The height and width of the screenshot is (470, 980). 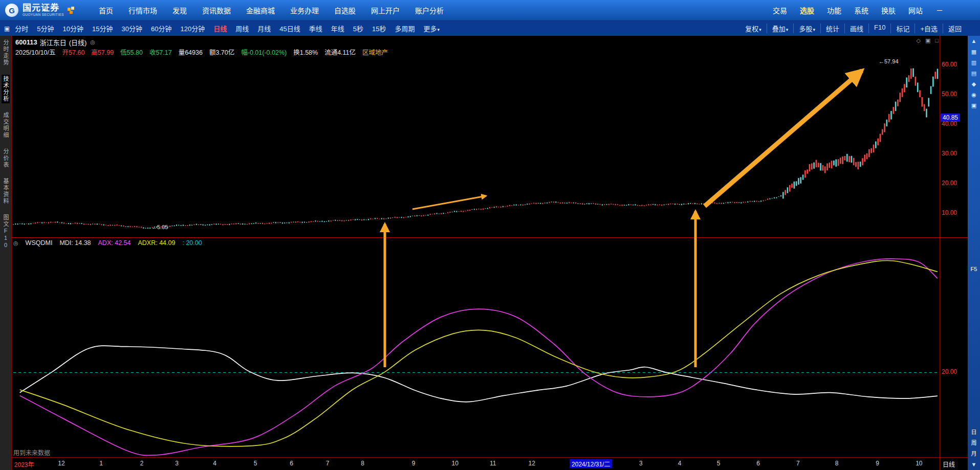 I want to click on left-tab-分时走势: 分时走势, so click(x=6, y=53).